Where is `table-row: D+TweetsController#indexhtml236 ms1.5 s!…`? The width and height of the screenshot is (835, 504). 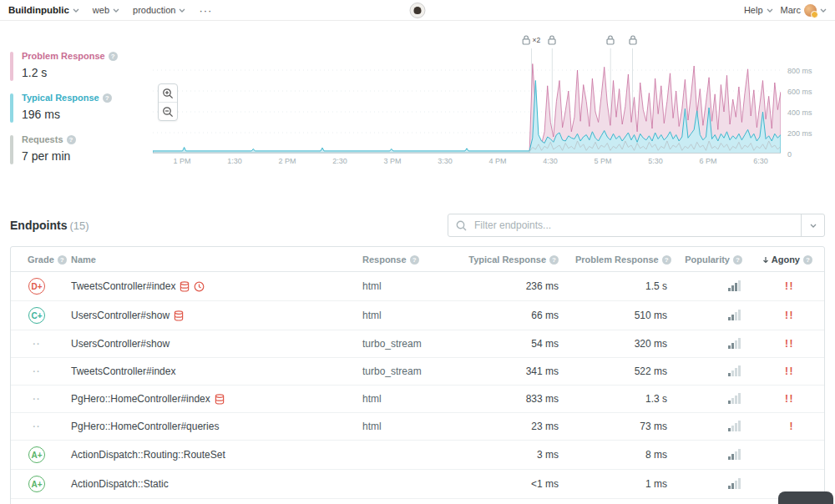 table-row: D+TweetsController#indexhtml236 ms1.5 s!… is located at coordinates (418, 287).